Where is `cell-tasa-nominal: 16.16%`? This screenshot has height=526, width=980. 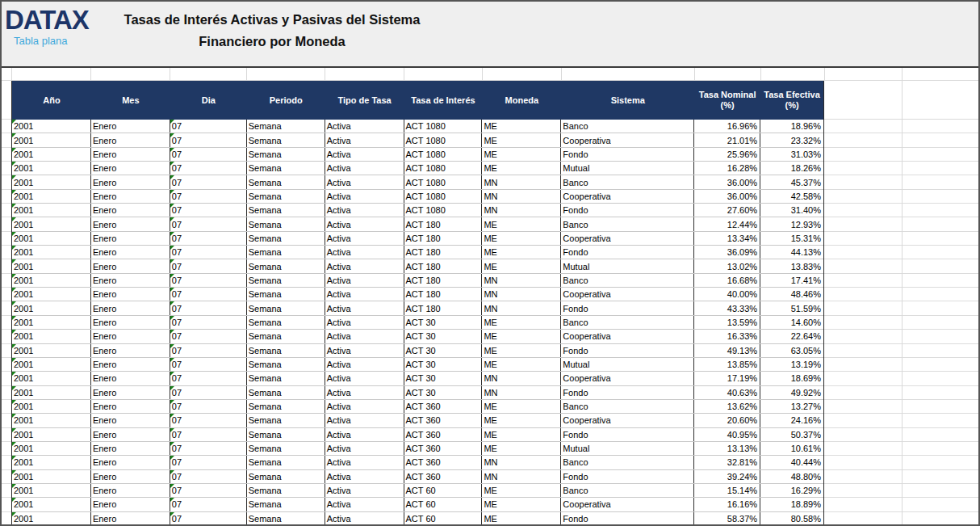
cell-tasa-nominal: 16.16% is located at coordinates (727, 504).